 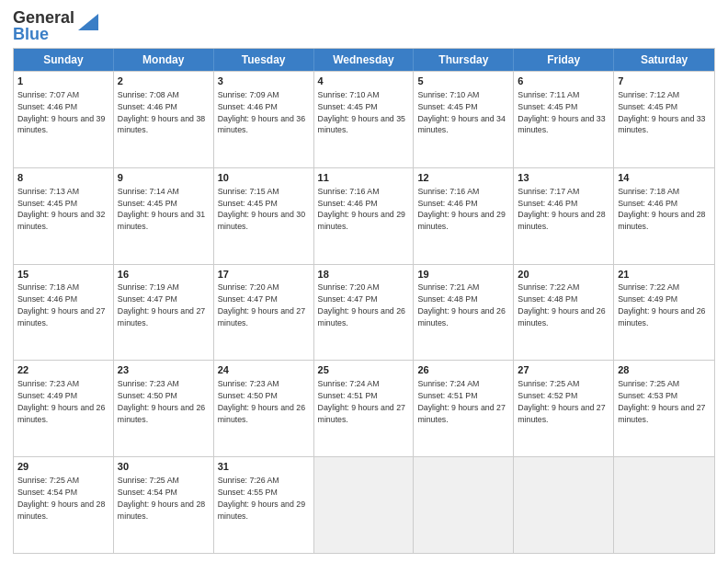 What do you see at coordinates (349, 191) in the screenshot?
I see `sunrise-text: Sunrise: 7:16 AM` at bounding box center [349, 191].